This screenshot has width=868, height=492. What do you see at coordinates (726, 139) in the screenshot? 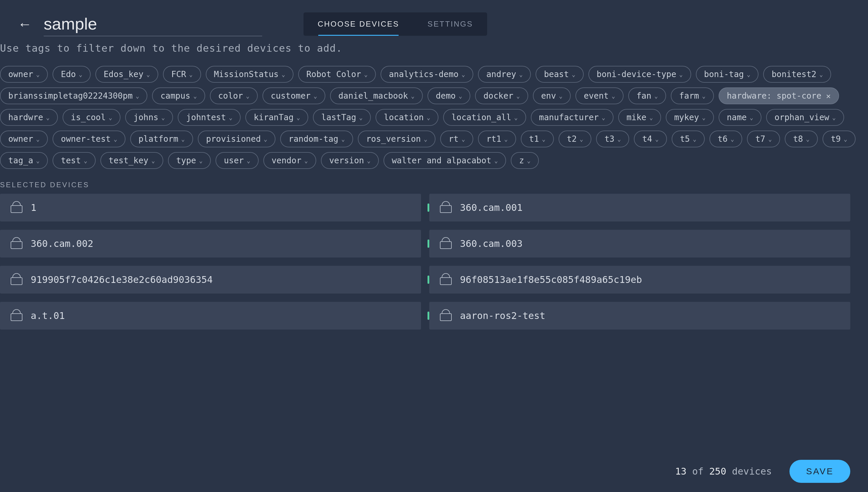
I see `filter-tag: t6⌄` at bounding box center [726, 139].